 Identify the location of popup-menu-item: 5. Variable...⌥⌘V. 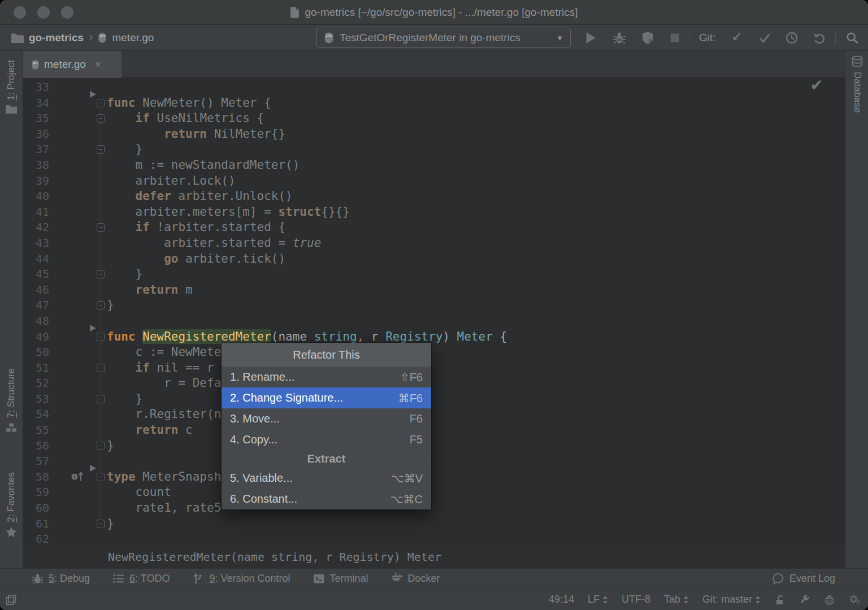
(327, 478).